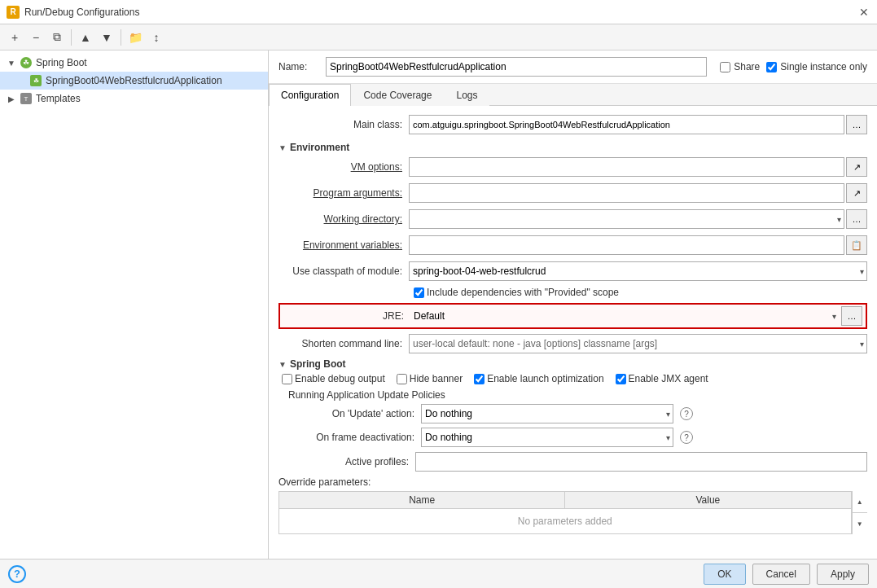 The image size is (877, 588). Describe the element at coordinates (843, 574) in the screenshot. I see `apply-button: Apply` at that location.